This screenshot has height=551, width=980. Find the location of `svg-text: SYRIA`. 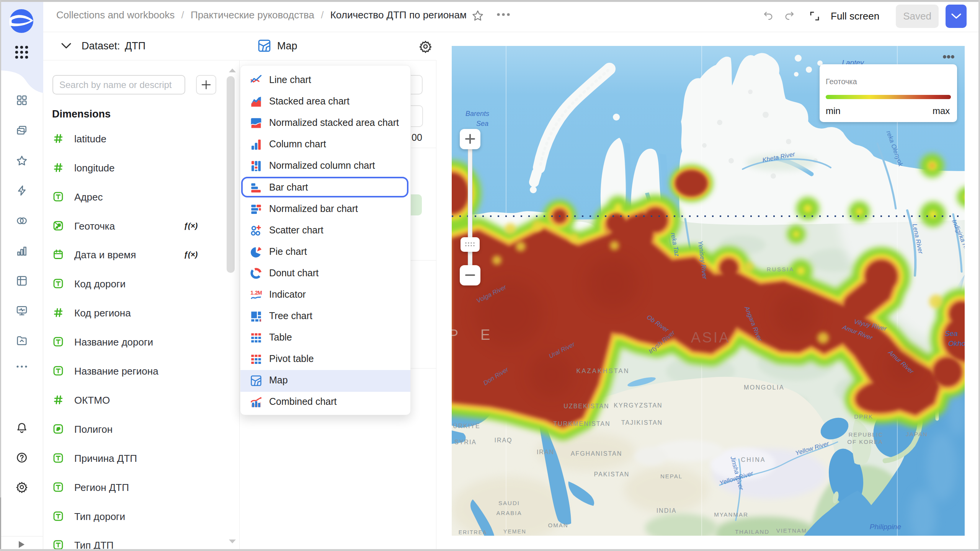

svg-text: SYRIA is located at coordinates (466, 442).